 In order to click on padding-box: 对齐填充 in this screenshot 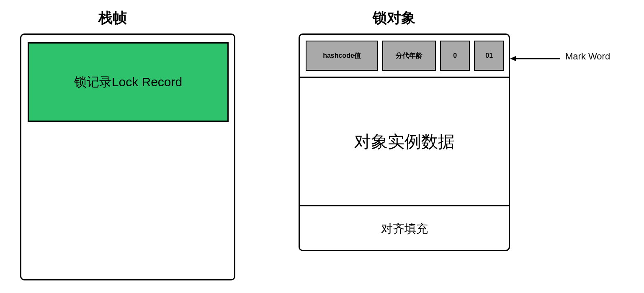, I will do `click(404, 229)`.